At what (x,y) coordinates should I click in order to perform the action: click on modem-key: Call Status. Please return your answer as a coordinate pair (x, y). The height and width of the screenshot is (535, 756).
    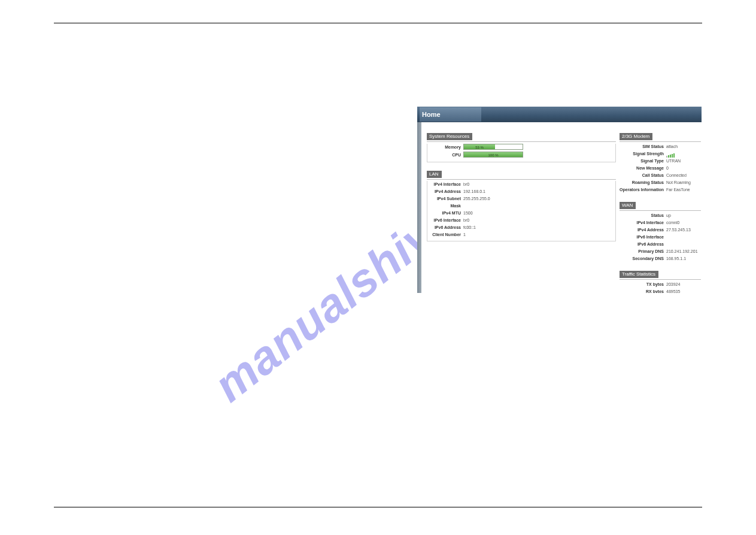
    Looking at the image, I should click on (643, 176).